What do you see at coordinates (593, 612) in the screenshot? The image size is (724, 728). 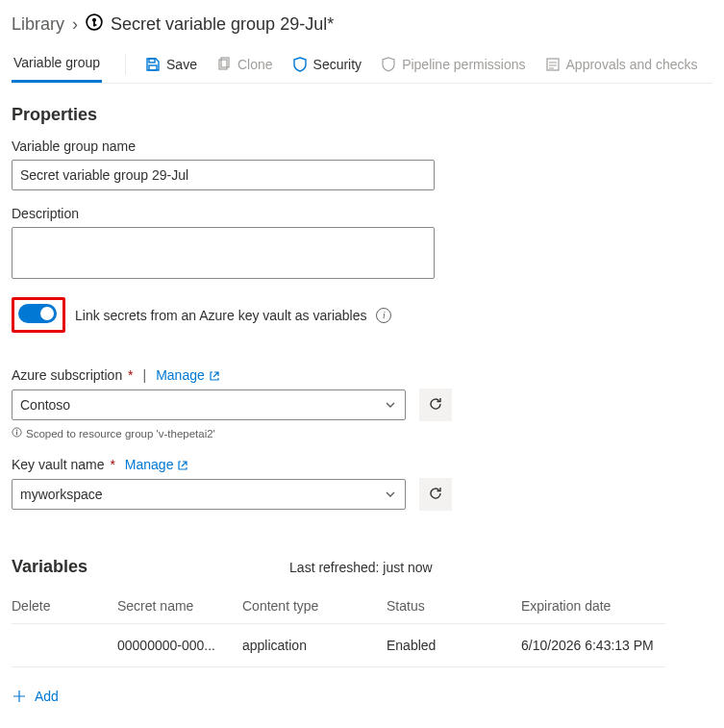 I see `column-expiration: Expiration date` at bounding box center [593, 612].